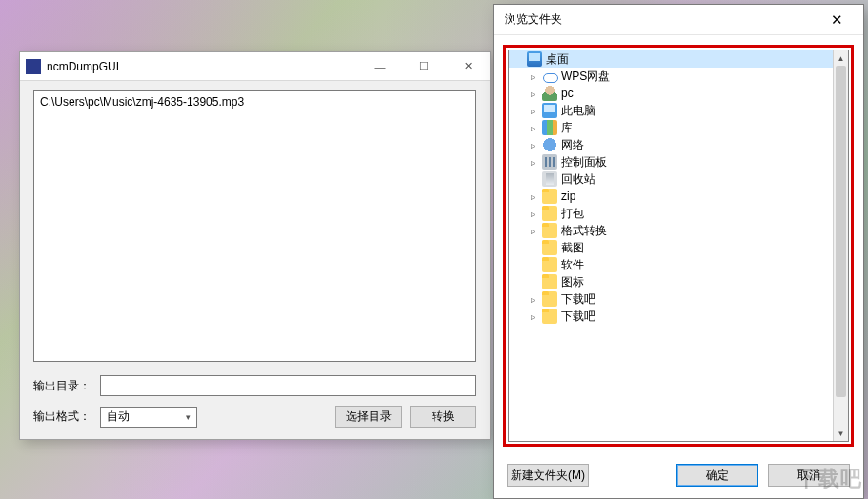  What do you see at coordinates (568, 93) in the screenshot?
I see `tree-node-label: pc` at bounding box center [568, 93].